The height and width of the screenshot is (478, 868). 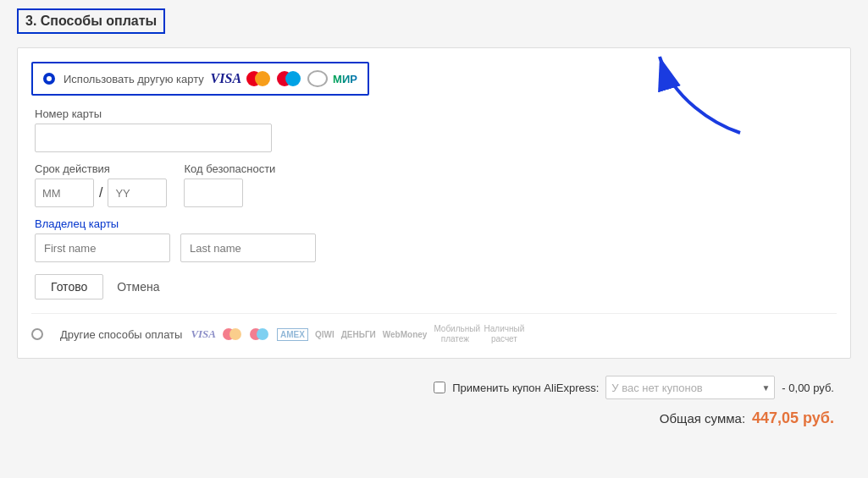 What do you see at coordinates (318, 79) in the screenshot?
I see `diners-icon` at bounding box center [318, 79].